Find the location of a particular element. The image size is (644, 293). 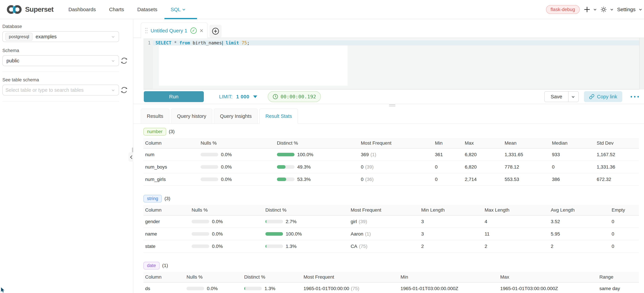

schema-select: public is located at coordinates (60, 61).